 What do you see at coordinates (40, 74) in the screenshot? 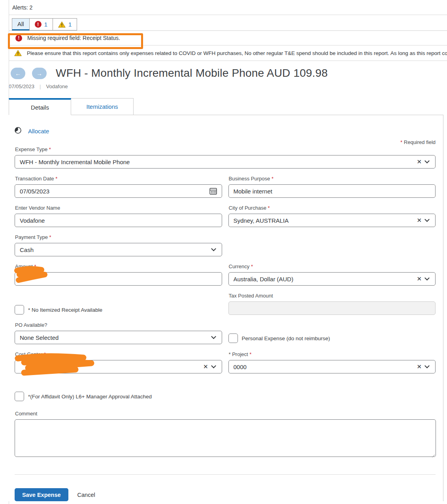
I see `arrow-right-icon: →` at bounding box center [40, 74].